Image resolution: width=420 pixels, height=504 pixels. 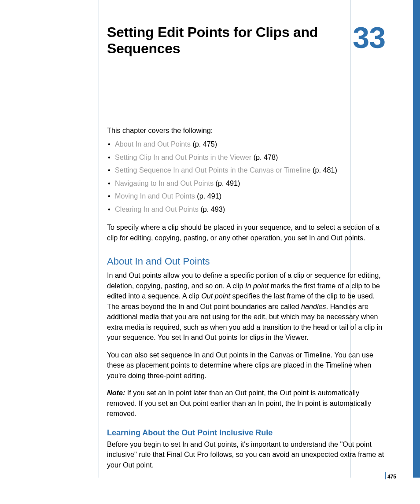 What do you see at coordinates (155, 196) in the screenshot?
I see `toc-link: Moving In and Out Points` at bounding box center [155, 196].